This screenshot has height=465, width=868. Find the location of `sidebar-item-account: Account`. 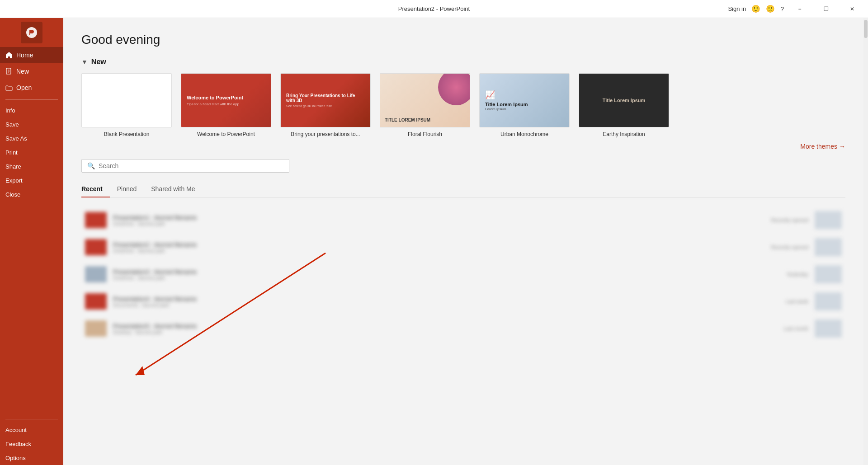

sidebar-item-account: Account is located at coordinates (32, 430).